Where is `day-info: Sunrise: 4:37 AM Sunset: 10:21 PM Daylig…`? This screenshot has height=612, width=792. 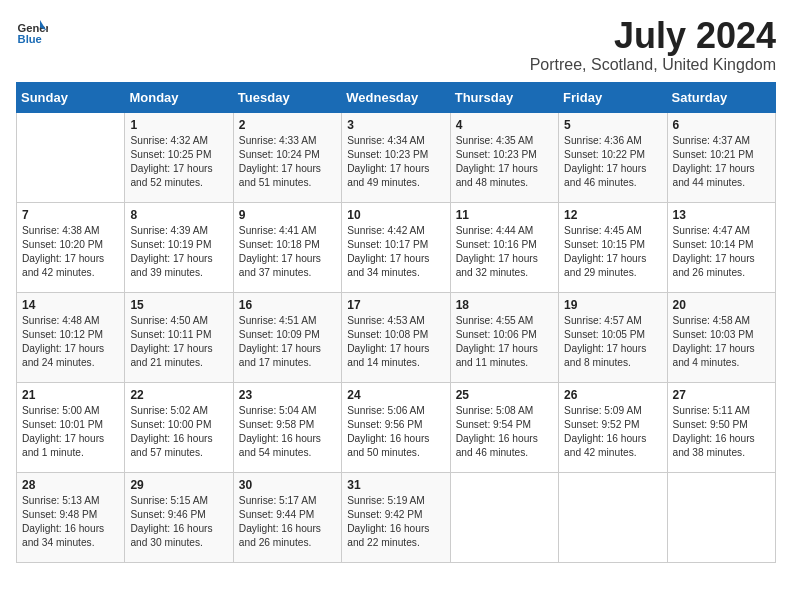 day-info: Sunrise: 4:37 AM Sunset: 10:21 PM Daylig… is located at coordinates (722, 162).